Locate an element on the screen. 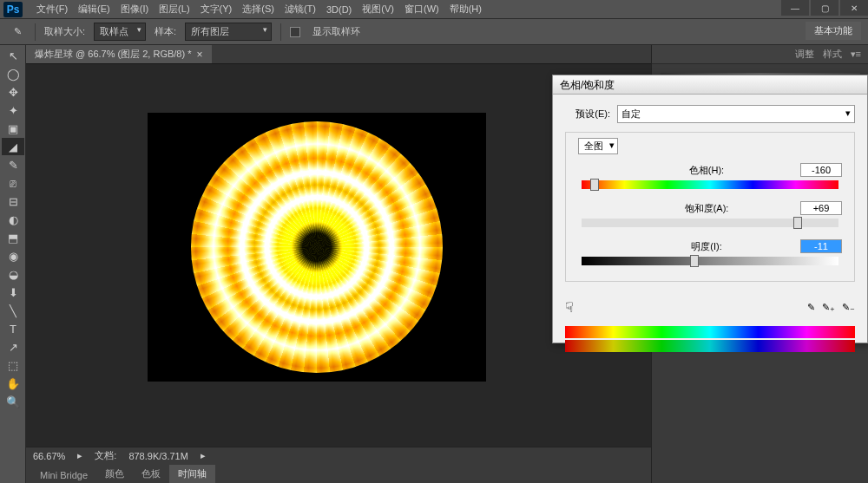 This screenshot has width=868, height=483. minimize-button: — is located at coordinates (795, 8).